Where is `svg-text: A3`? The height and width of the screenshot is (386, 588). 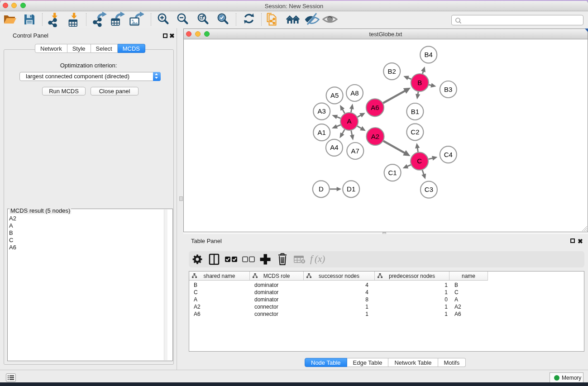
svg-text: A3 is located at coordinates (322, 111).